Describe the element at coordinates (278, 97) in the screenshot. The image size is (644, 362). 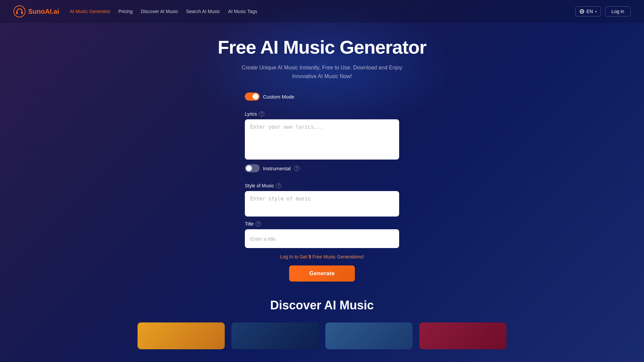
I see `custom-mode-label: Custom Mode` at that location.